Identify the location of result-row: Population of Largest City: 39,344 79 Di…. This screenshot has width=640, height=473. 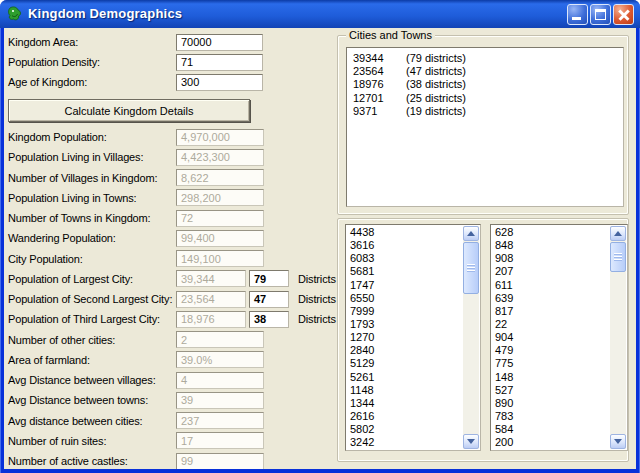
(172, 279).